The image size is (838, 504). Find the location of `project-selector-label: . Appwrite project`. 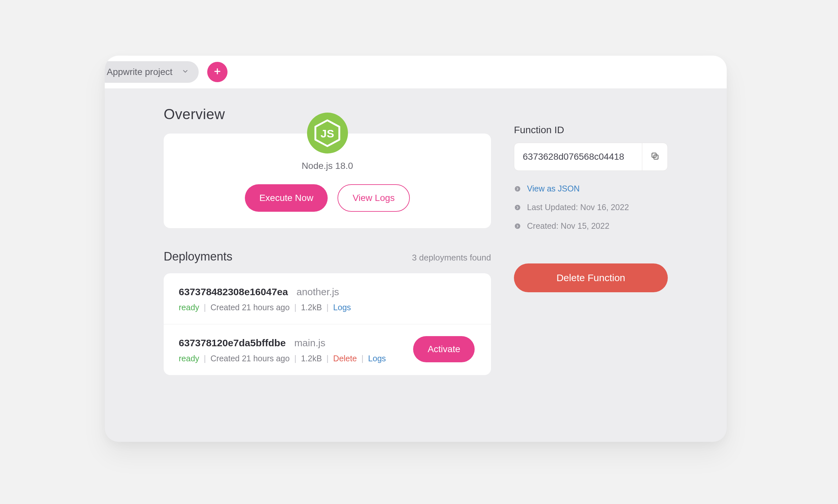

project-selector-label: . Appwrite project is located at coordinates (139, 72).